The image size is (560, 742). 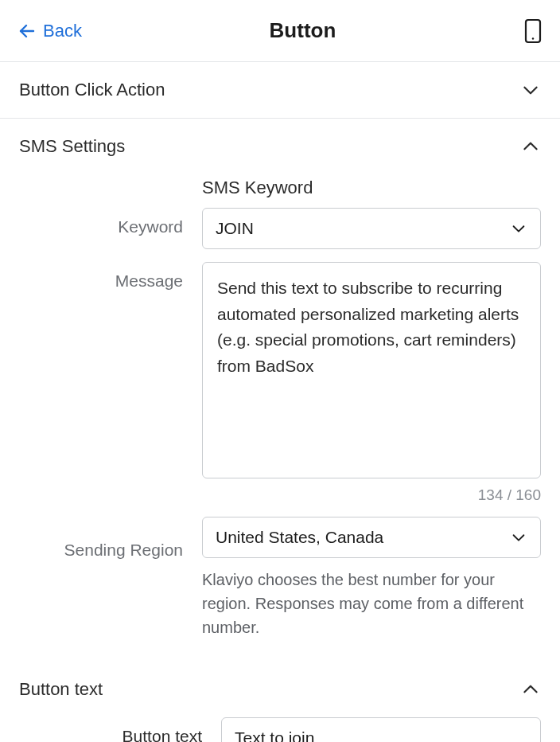 What do you see at coordinates (299, 537) in the screenshot?
I see `region-value: United States, Canada` at bounding box center [299, 537].